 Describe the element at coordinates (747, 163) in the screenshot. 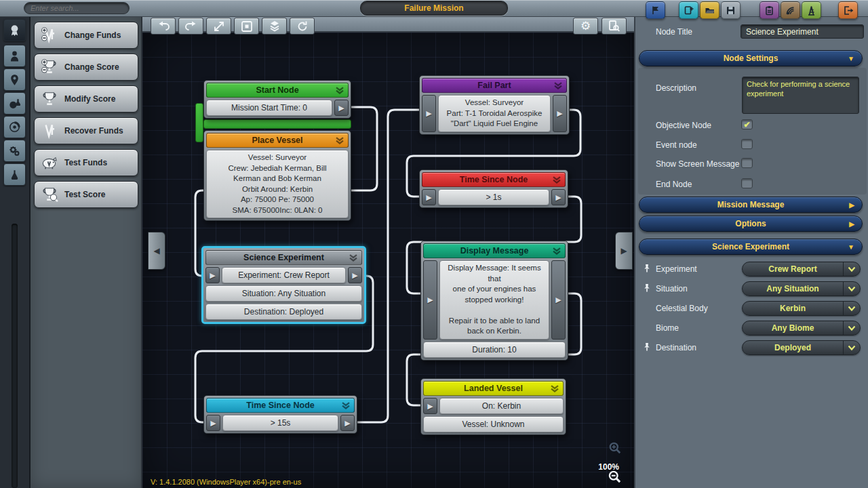

I see `checkbox-show-screen-message` at that location.